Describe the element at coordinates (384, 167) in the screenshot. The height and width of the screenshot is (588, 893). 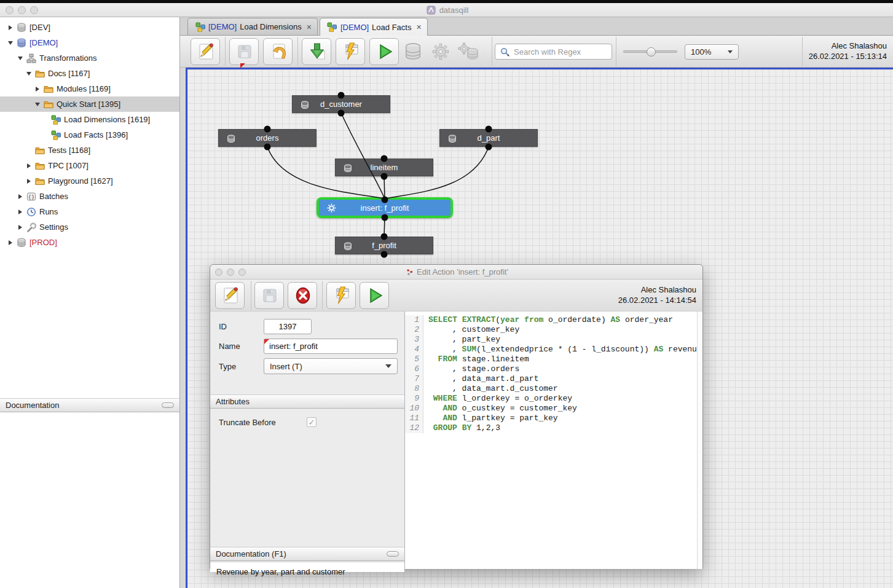
I see `node-lineitem: lineitem` at that location.